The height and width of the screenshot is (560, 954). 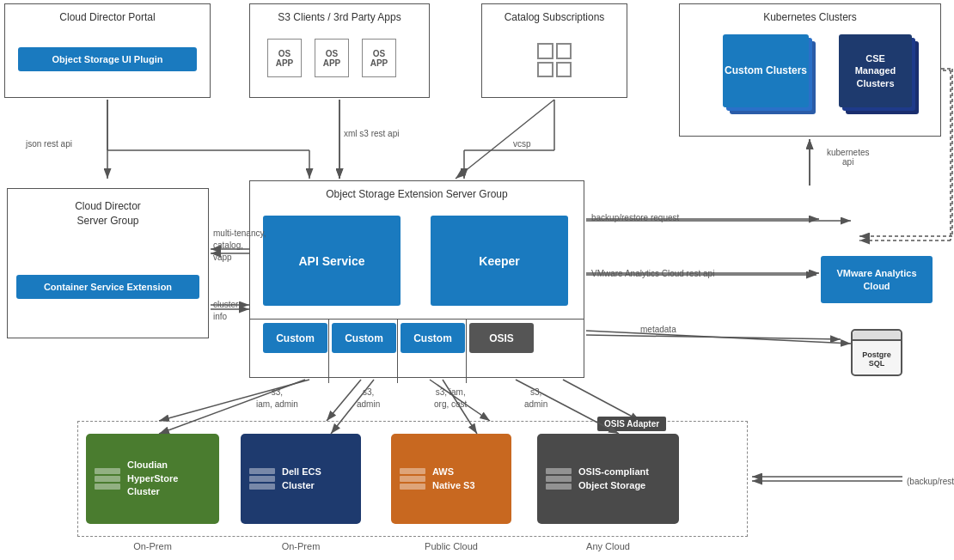 What do you see at coordinates (454, 479) in the screenshot?
I see `aws-label: AWSNative S3` at bounding box center [454, 479].